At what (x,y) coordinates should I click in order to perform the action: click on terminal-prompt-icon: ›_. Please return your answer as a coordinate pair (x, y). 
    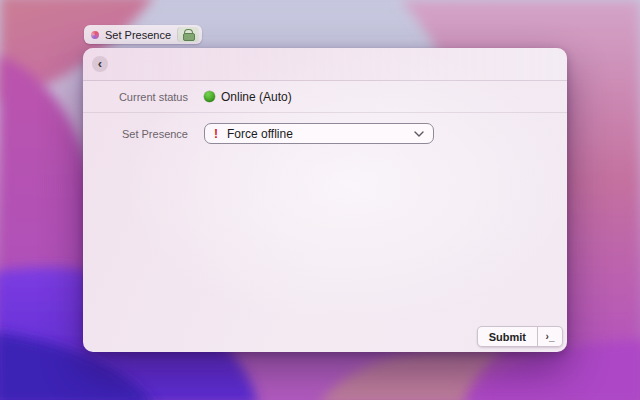
    Looking at the image, I should click on (550, 336).